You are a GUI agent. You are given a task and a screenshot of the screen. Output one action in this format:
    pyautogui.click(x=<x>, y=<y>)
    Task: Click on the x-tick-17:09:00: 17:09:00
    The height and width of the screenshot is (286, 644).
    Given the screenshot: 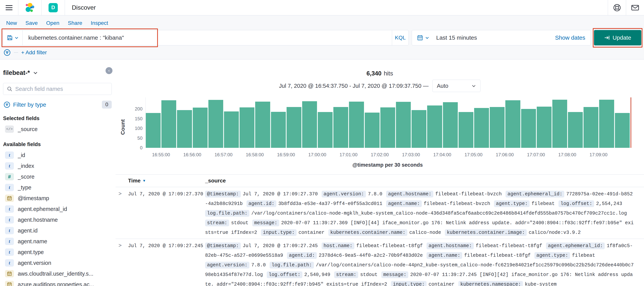 What is the action you would take?
    pyautogui.click(x=598, y=155)
    